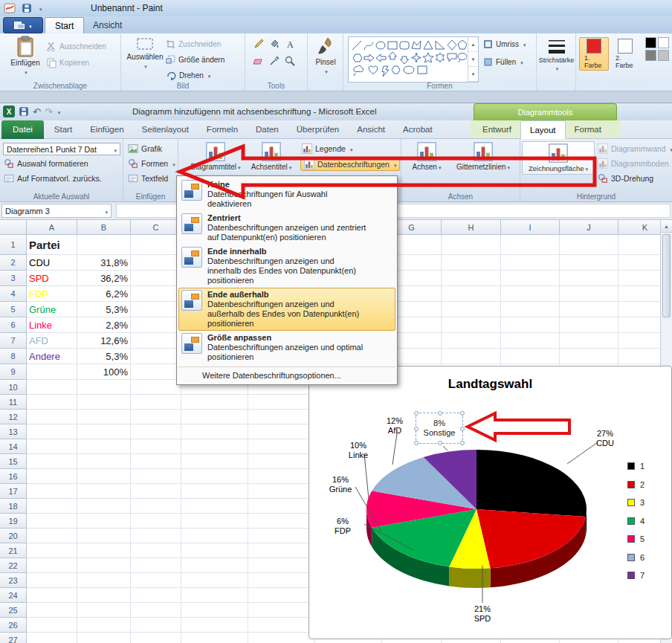 This screenshot has height=643, width=672. What do you see at coordinates (497, 129) in the screenshot?
I see `tab-entwurf: Entwurf` at bounding box center [497, 129].